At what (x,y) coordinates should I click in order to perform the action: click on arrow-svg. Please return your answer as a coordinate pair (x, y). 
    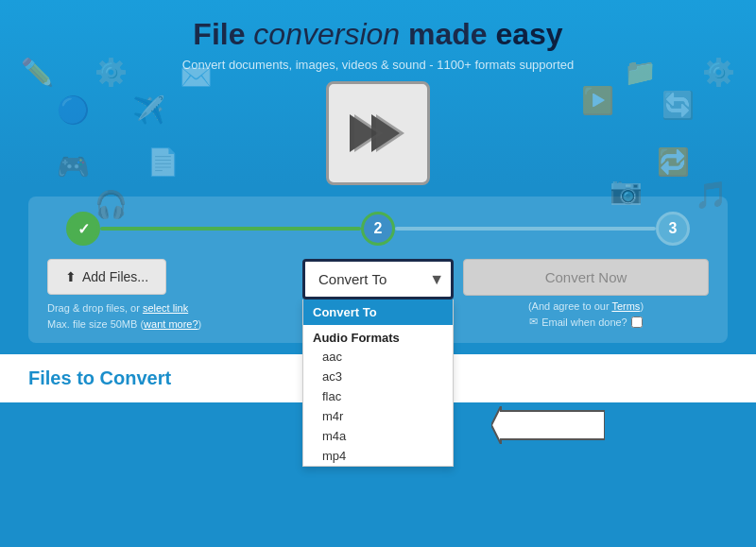
    Looking at the image, I should click on (548, 425).